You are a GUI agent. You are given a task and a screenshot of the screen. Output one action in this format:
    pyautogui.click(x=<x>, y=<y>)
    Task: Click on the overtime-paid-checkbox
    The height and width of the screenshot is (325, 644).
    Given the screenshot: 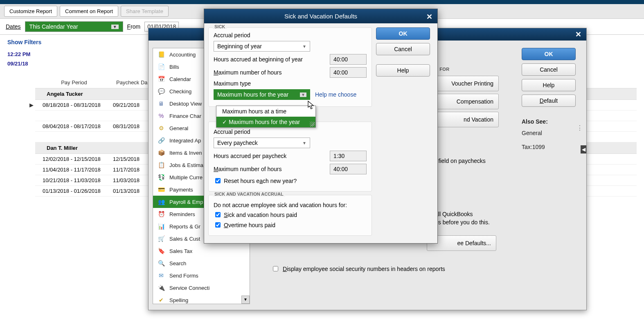 What is the action you would take?
    pyautogui.click(x=218, y=225)
    